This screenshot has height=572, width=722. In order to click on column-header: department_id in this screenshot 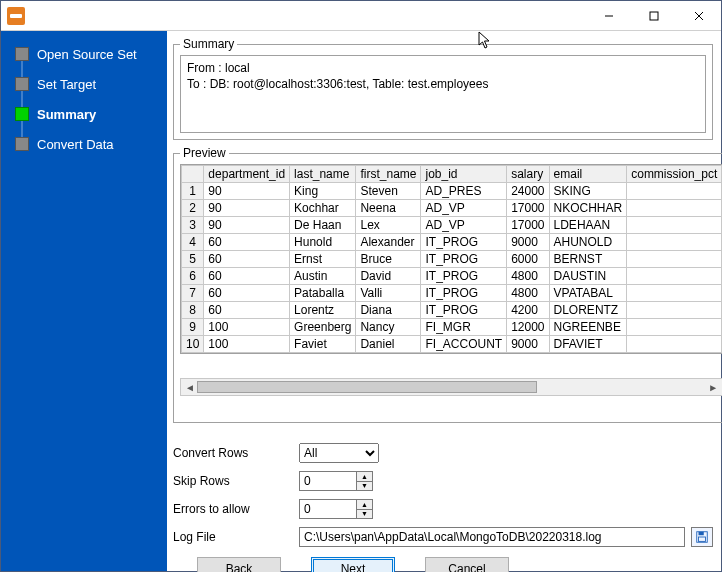, I will do `click(247, 174)`.